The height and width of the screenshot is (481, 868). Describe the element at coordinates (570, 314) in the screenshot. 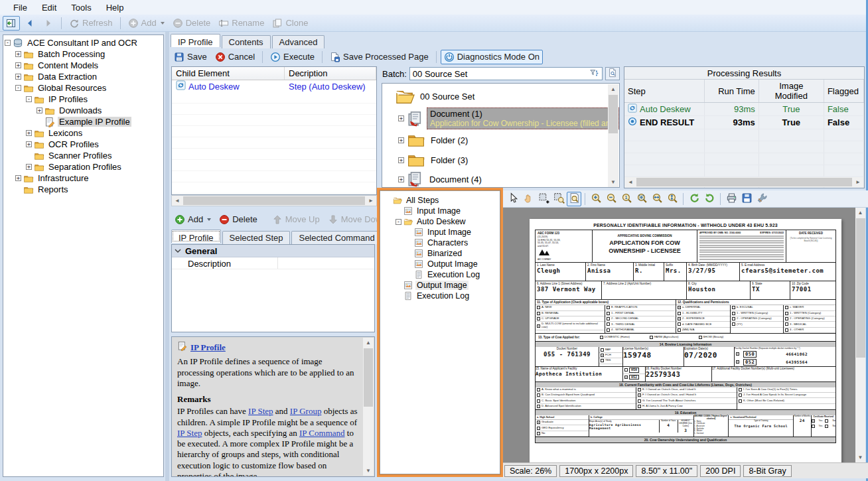

I see `checkbox-item-b-renewal: B. RENEWAL` at that location.